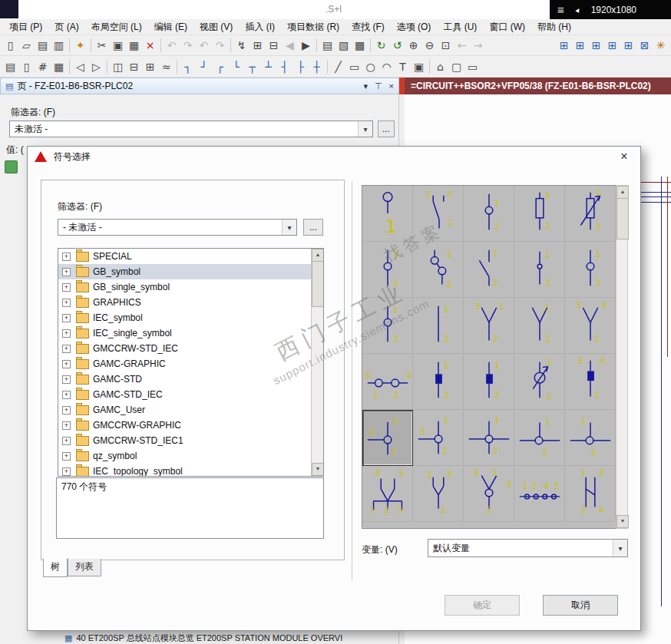 The image size is (671, 644). What do you see at coordinates (590, 213) in the screenshot?
I see `symbol-cell-4: 12` at bounding box center [590, 213].